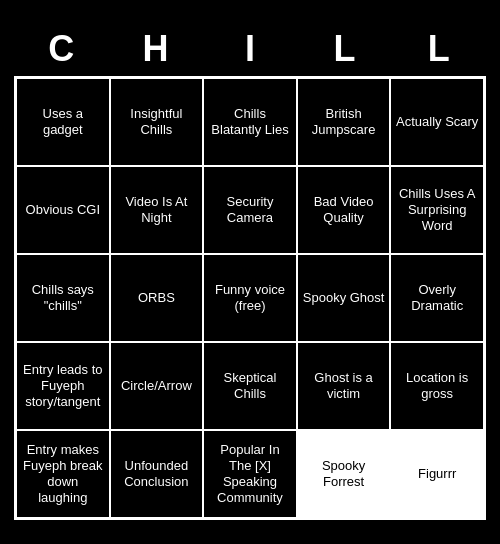 The image size is (500, 544). What do you see at coordinates (344, 210) in the screenshot?
I see `bingo-cell-8: Bad Video Quality` at bounding box center [344, 210].